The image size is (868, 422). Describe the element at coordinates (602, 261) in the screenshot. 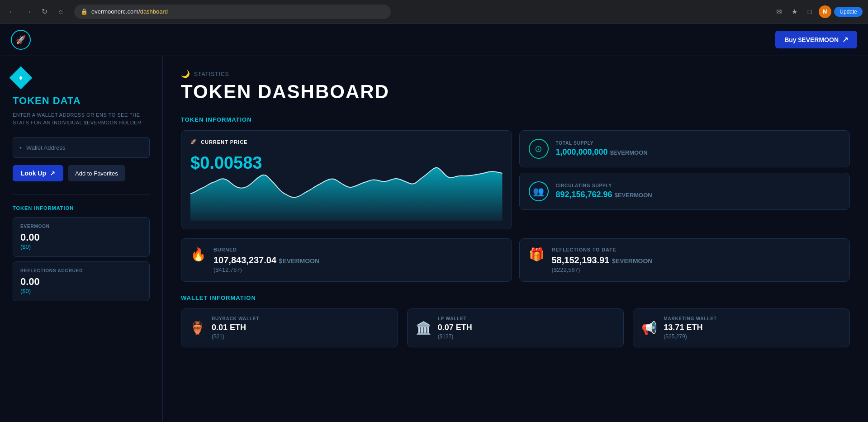

I see `reflections-to-date-value: 58,152,193.91 $EVERMOON` at that location.